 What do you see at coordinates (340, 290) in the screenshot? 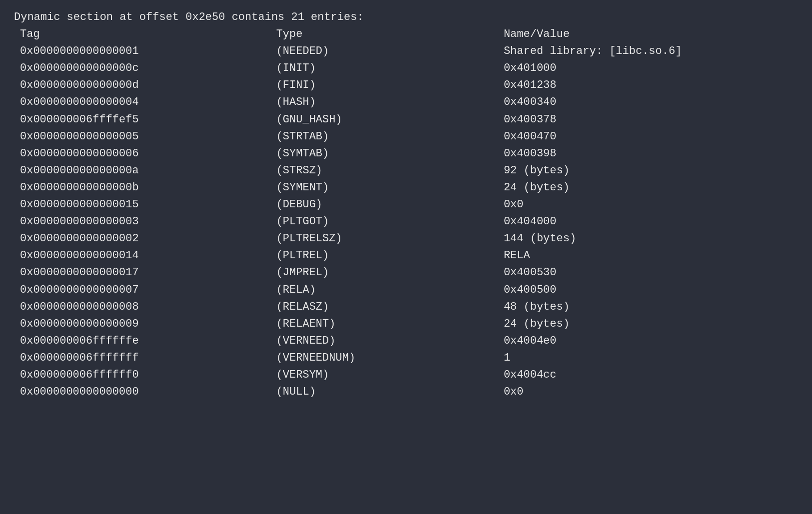
I see `entry-type: (RELA)` at bounding box center [340, 290].